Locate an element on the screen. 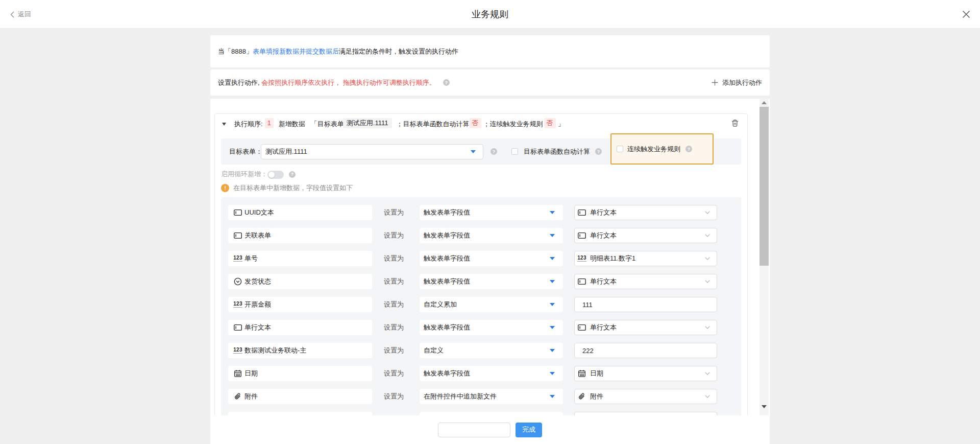  loop-insert-label: 启用循环新增： is located at coordinates (244, 174).